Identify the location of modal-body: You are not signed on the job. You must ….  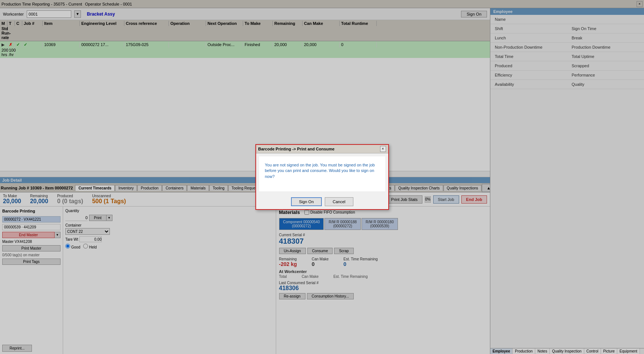
(322, 174).